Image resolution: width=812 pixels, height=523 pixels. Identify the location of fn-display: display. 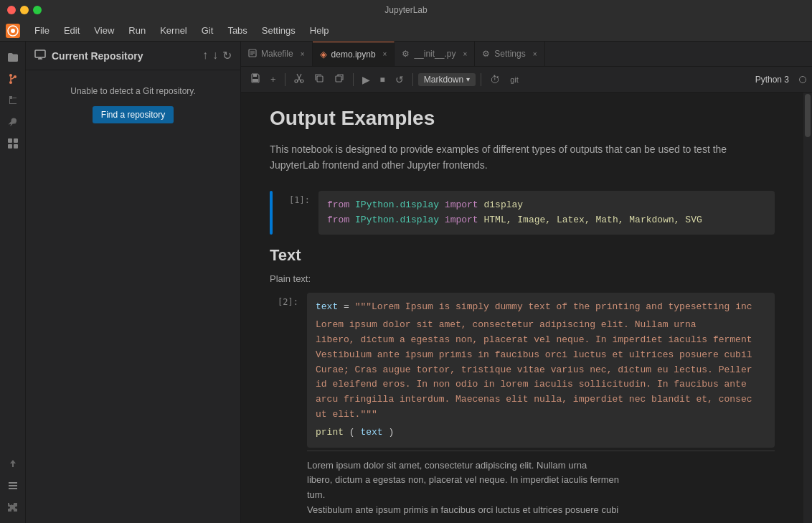
(504, 205).